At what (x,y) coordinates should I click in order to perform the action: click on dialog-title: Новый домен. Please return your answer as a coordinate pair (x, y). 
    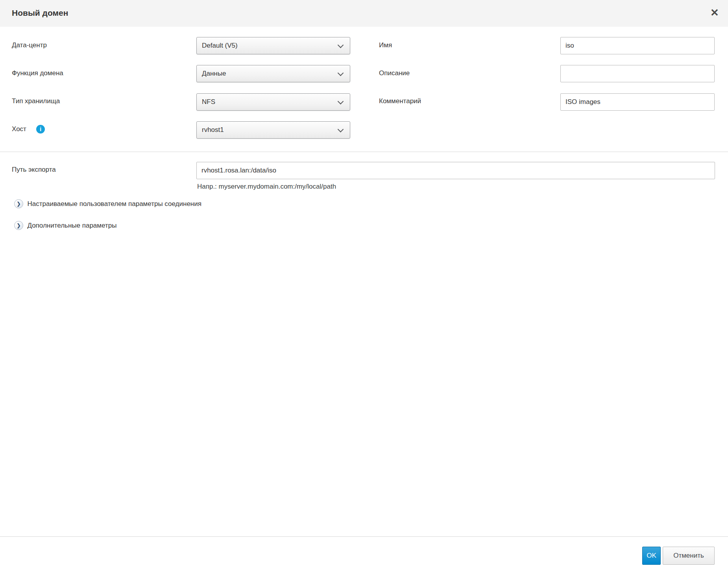
    Looking at the image, I should click on (40, 13).